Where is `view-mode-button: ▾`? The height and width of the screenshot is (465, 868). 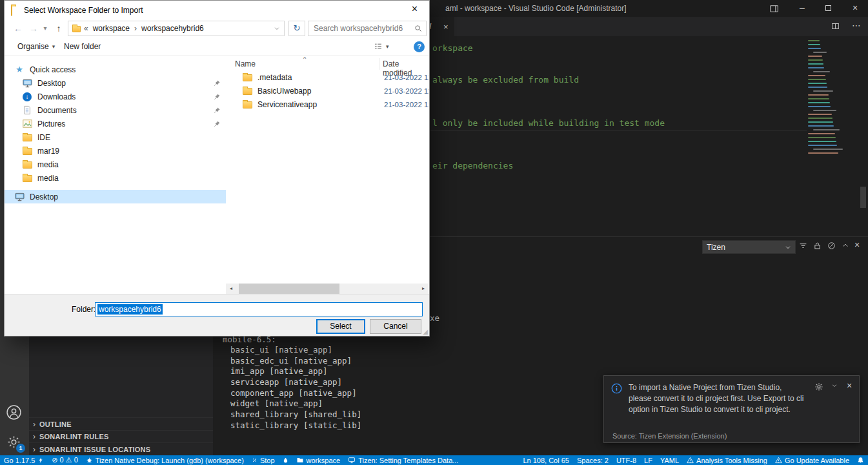 view-mode-button: ▾ is located at coordinates (381, 46).